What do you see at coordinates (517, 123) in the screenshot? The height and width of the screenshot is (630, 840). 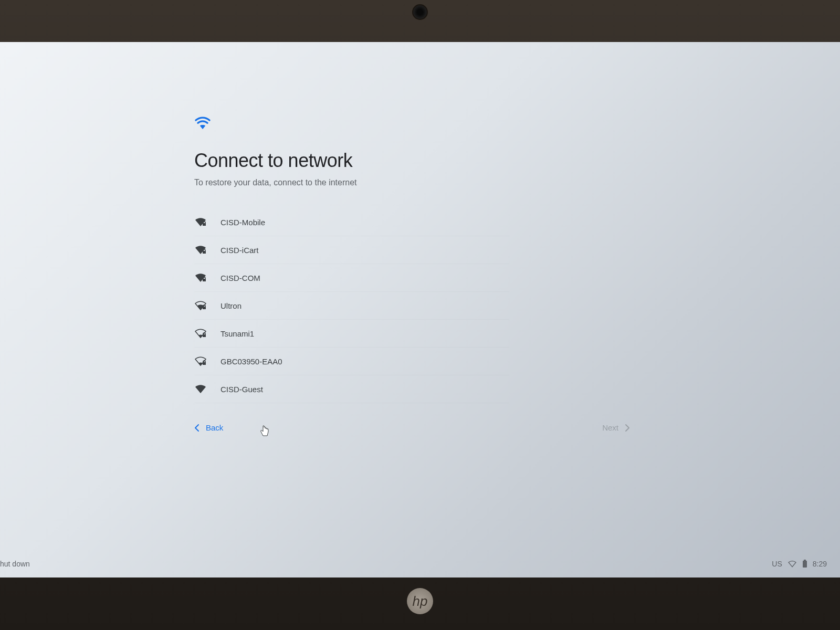 I see `wifi-header-icon` at bounding box center [517, 123].